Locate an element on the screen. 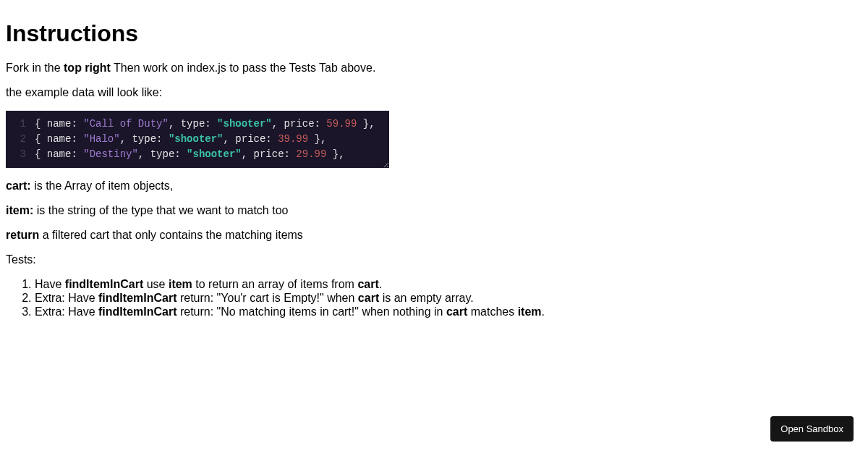  definition-text: is the Array of item objects, is located at coordinates (103, 185).